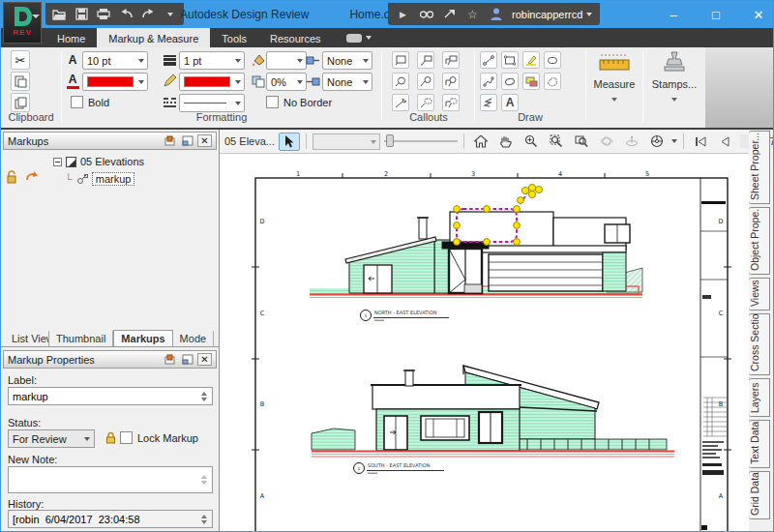 Image resolution: width=774 pixels, height=532 pixels. What do you see at coordinates (551, 15) in the screenshot?
I see `signed-in-user-menu: robincapperrcd` at bounding box center [551, 15].